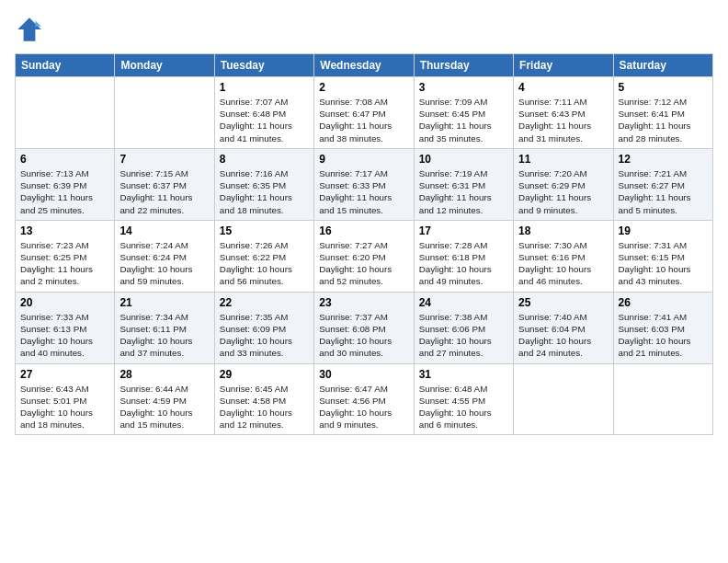  I want to click on day-number: 14, so click(164, 231).